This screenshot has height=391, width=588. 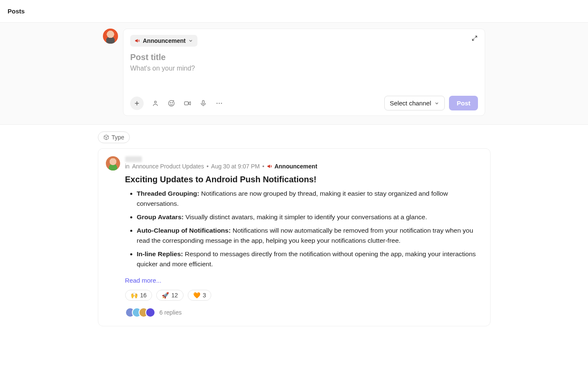 I want to click on bullet-heading: Auto-Cleanup of Notifications:, so click(x=184, y=230).